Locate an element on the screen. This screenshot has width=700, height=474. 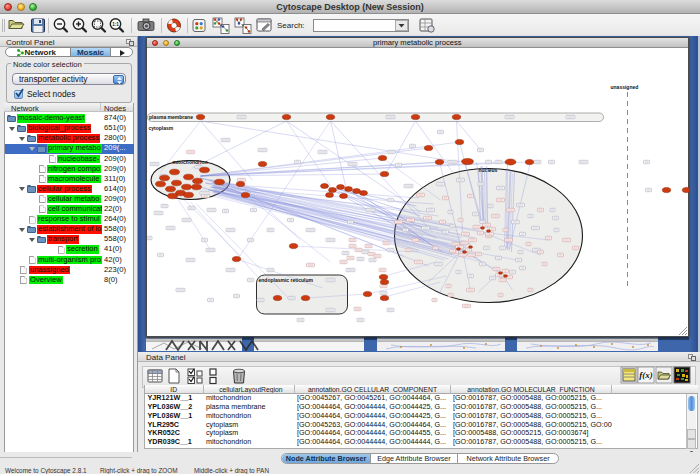
svg-text: cytoplasm is located at coordinates (160, 128).